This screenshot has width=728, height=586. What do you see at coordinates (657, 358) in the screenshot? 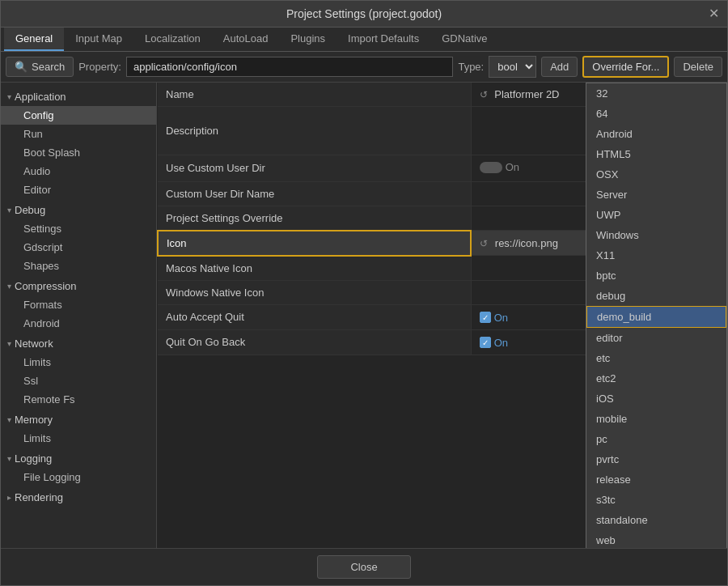
I see `dropdown-item-etc: etc` at bounding box center [657, 358].